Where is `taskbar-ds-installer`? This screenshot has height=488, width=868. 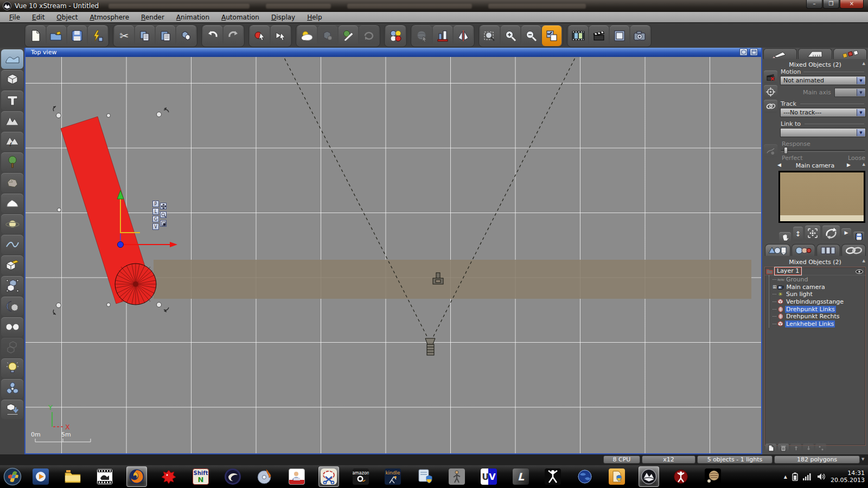
taskbar-ds-installer is located at coordinates (617, 477).